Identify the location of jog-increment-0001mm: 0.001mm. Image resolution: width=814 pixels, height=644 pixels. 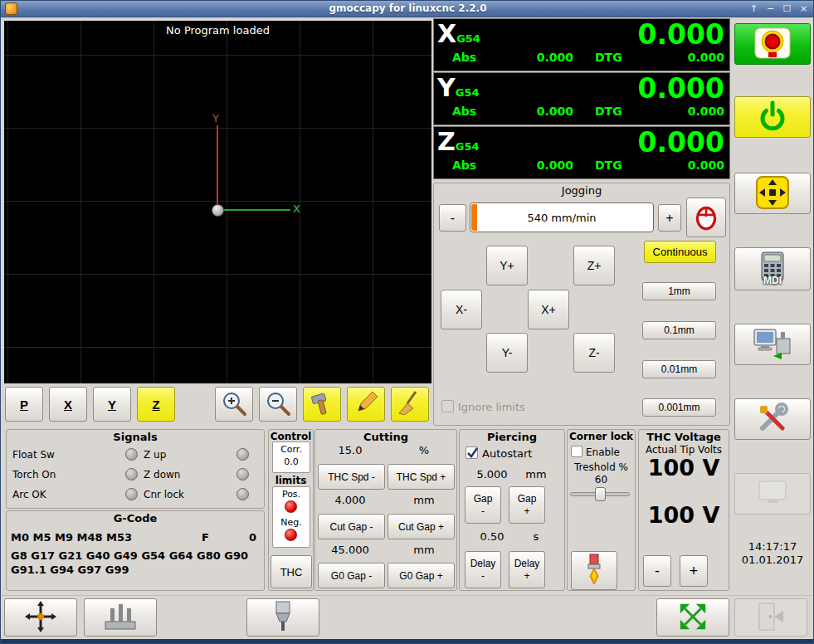
(679, 407).